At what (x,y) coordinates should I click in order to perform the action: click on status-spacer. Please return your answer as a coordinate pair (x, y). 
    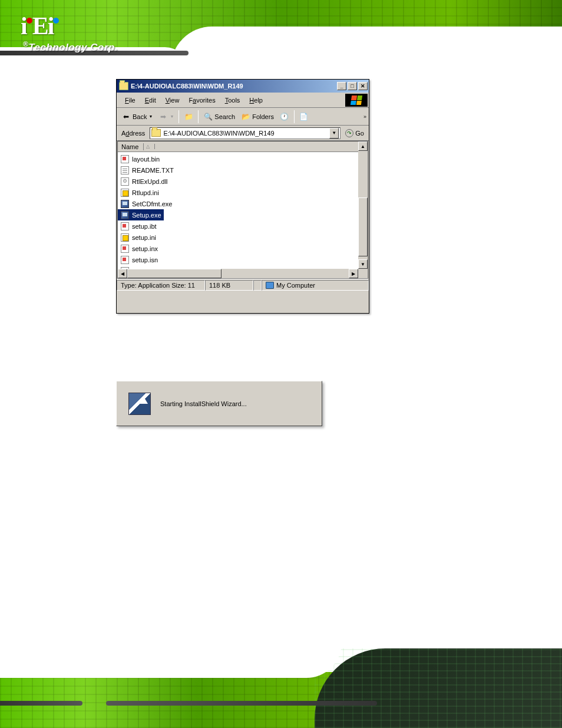
    Looking at the image, I should click on (257, 285).